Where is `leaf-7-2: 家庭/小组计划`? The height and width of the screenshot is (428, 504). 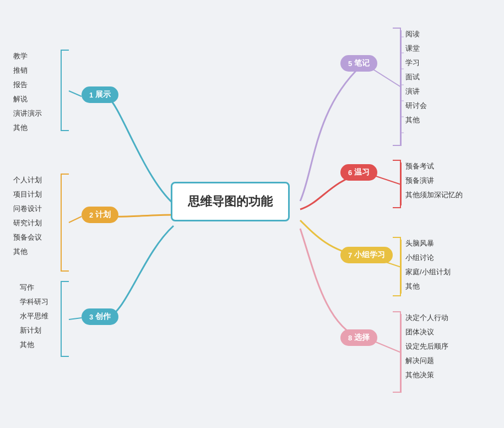
leaf-7-2: 家庭/小组计划 is located at coordinates (428, 272).